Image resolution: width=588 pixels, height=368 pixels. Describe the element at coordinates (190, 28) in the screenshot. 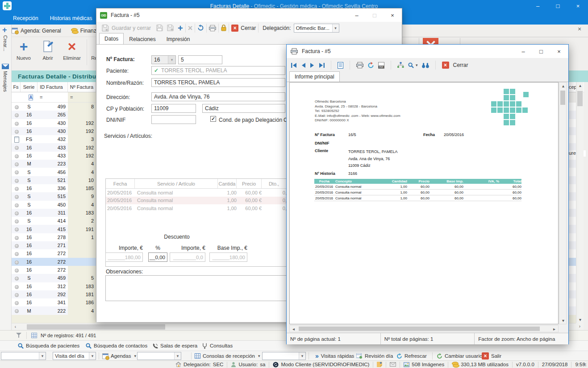

I see `delete-icon: ×` at that location.